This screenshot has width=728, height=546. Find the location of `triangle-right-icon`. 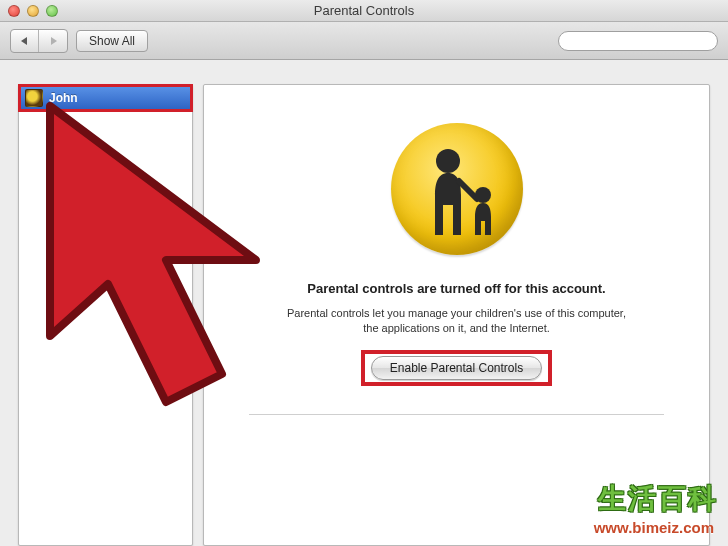

triangle-right-icon is located at coordinates (53, 41).